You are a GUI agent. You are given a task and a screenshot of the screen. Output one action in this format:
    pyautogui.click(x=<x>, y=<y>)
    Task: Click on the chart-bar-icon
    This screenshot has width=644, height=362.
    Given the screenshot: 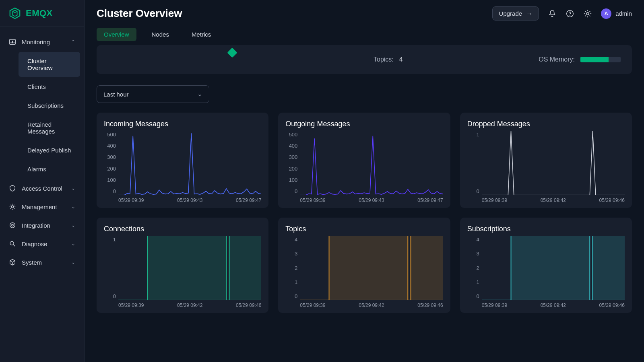 What is the action you would take?
    pyautogui.click(x=12, y=42)
    